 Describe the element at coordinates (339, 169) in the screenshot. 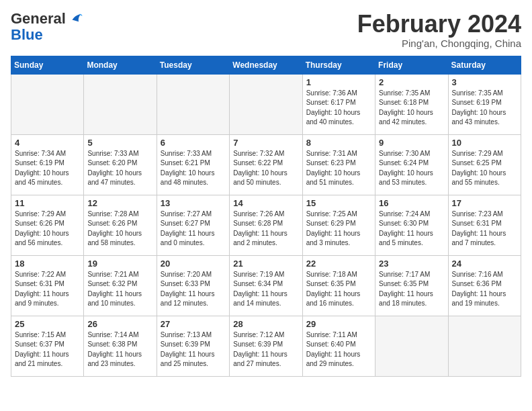

I see `day-info: Sunrise: 7:31 AM Sunset: 6:23 PM Dayligh…` at that location.